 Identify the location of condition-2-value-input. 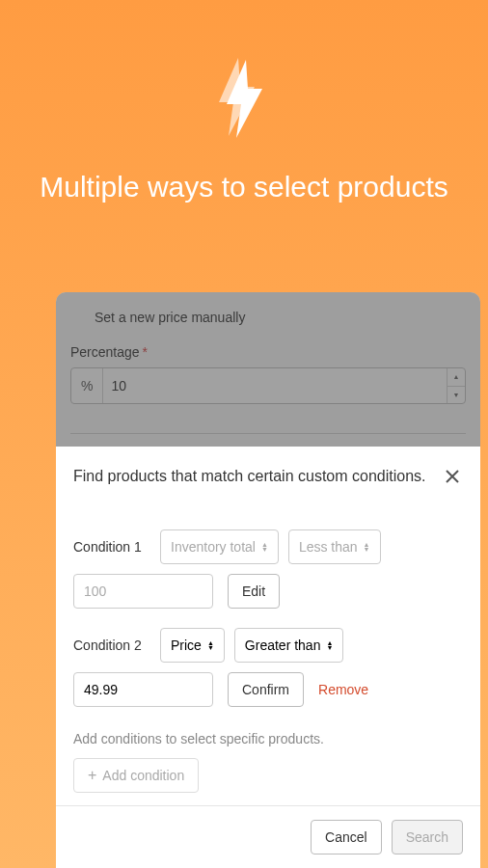
(143, 690).